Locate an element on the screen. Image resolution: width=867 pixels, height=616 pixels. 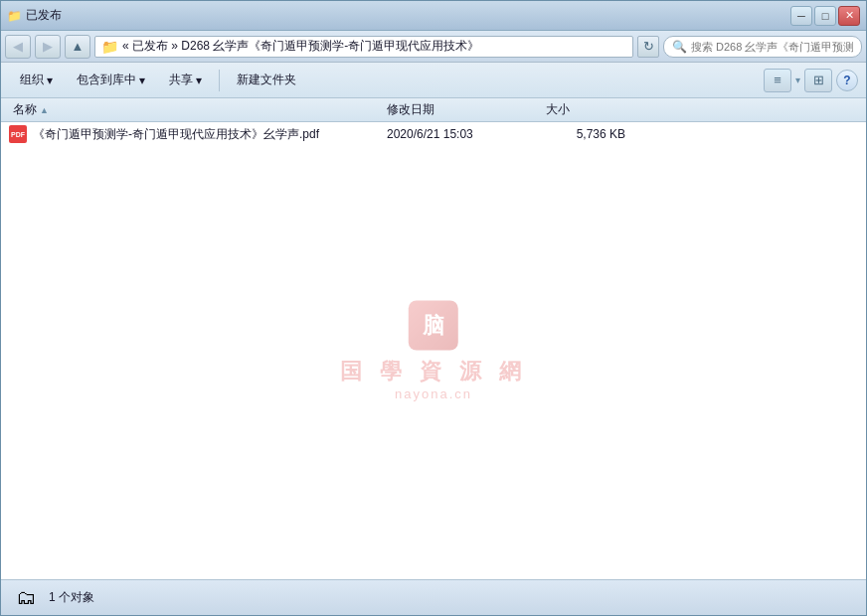
search-icon: 🔍 is located at coordinates (680, 47).